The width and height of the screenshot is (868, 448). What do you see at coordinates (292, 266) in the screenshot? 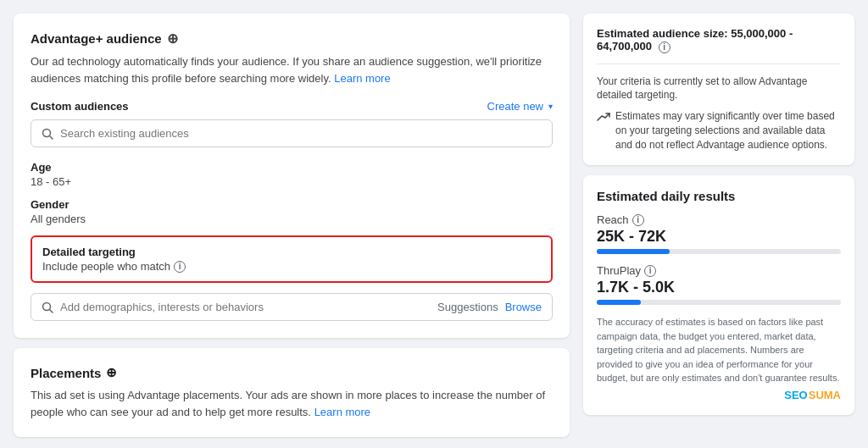
I see `detailed-targeting-subtitle: Include people who match i` at bounding box center [292, 266].